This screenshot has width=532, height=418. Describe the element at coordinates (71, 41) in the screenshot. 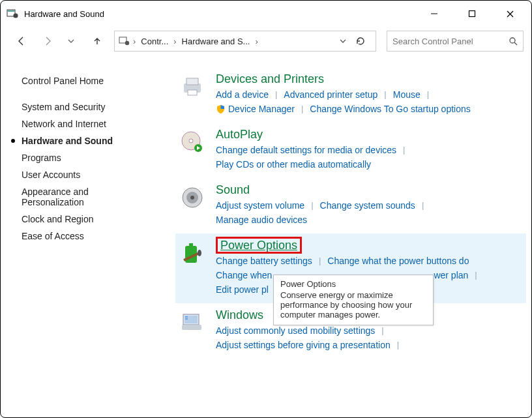

I see `recent-dropdown-icon` at that location.